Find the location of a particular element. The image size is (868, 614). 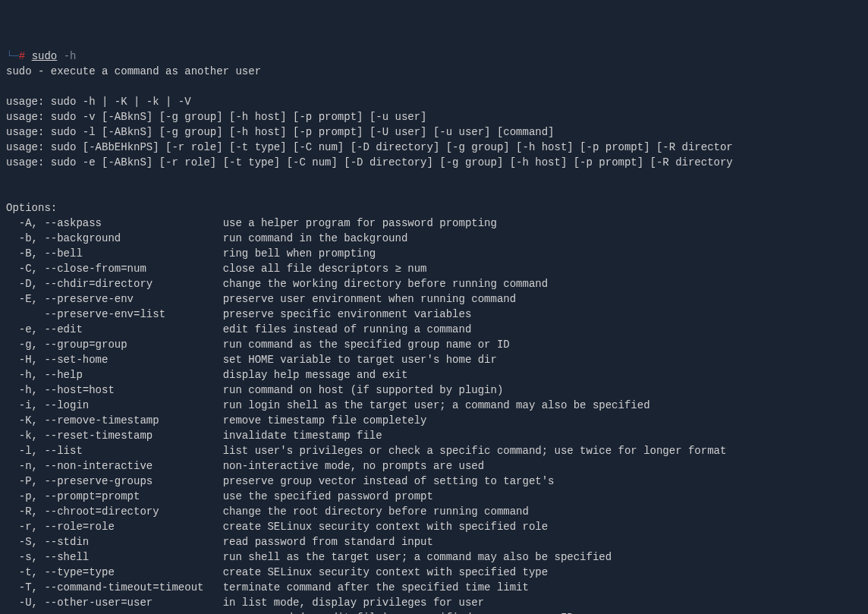

option-flags: -l, --list is located at coordinates (115, 451).